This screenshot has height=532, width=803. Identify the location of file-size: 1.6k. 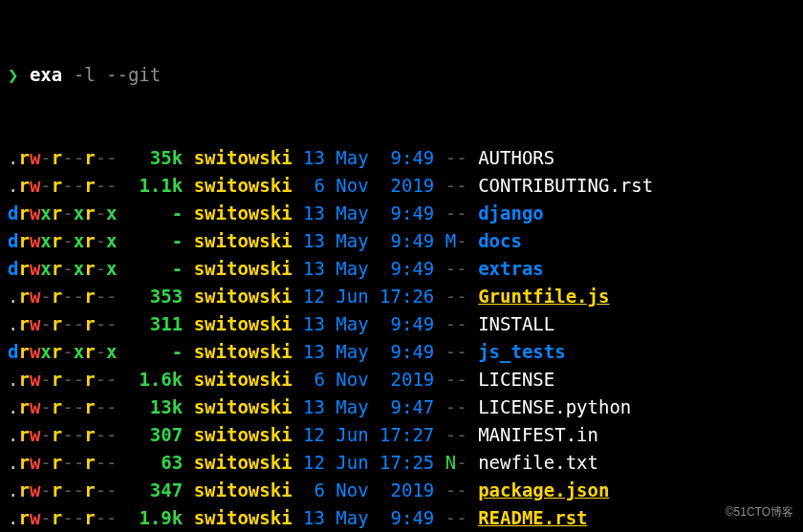
(155, 380).